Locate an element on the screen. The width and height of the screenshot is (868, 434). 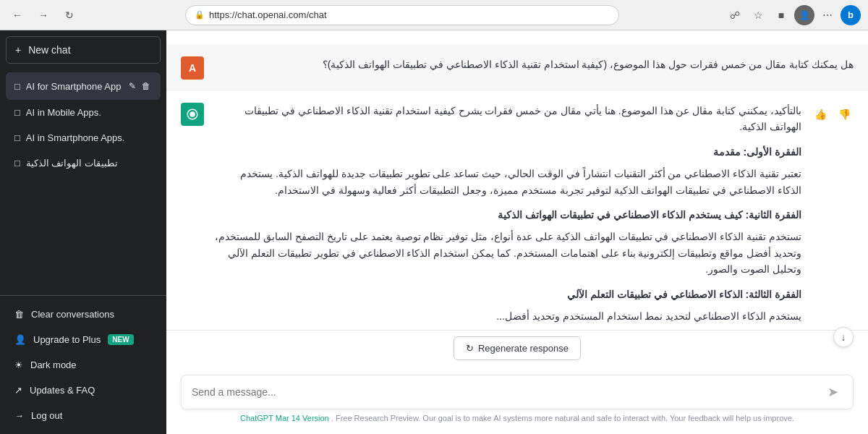
updates-faq-label: Updates & FAQ is located at coordinates (62, 391).